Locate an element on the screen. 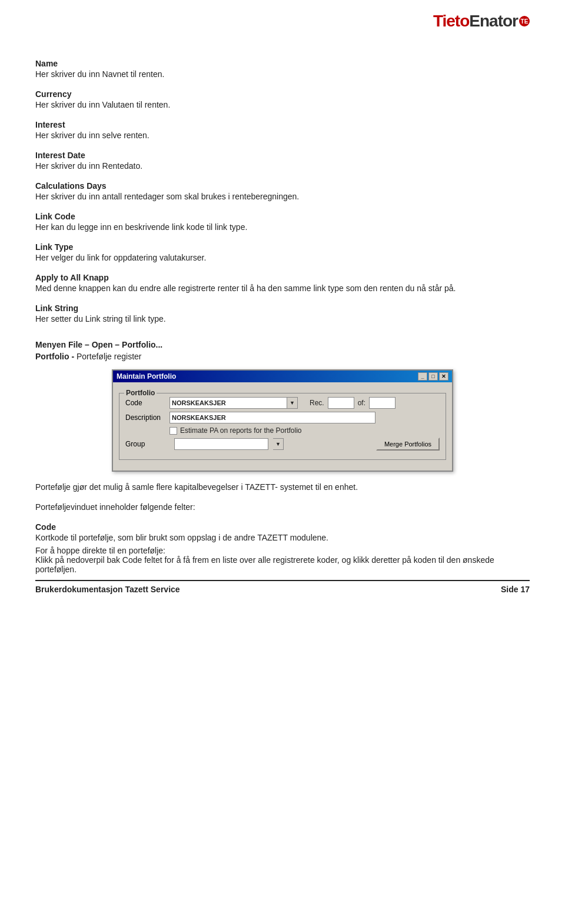 The image size is (565, 924). rec-input is located at coordinates (341, 403).